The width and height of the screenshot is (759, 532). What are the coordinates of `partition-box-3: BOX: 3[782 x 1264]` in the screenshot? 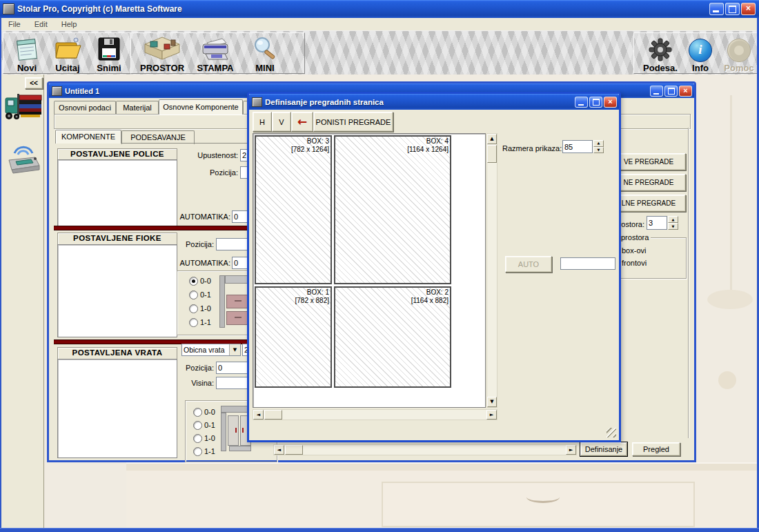 It's located at (293, 210).